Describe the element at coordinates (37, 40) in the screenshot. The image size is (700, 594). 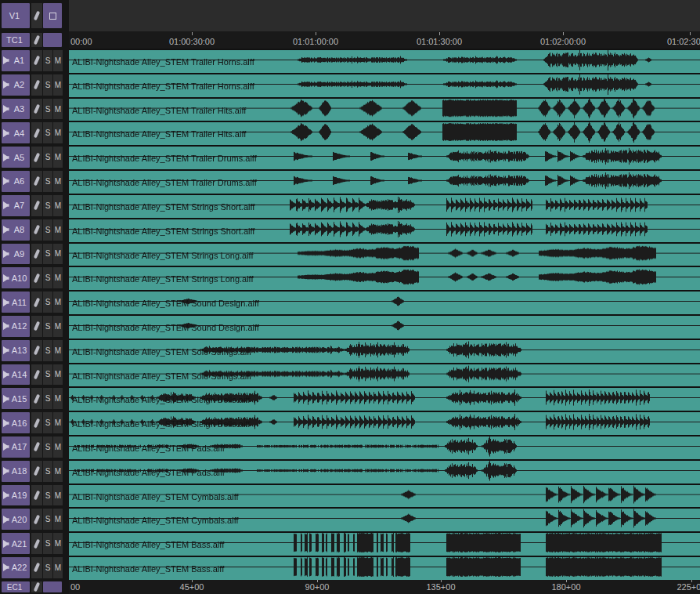
I see `pen-tool-cell-tc1` at that location.